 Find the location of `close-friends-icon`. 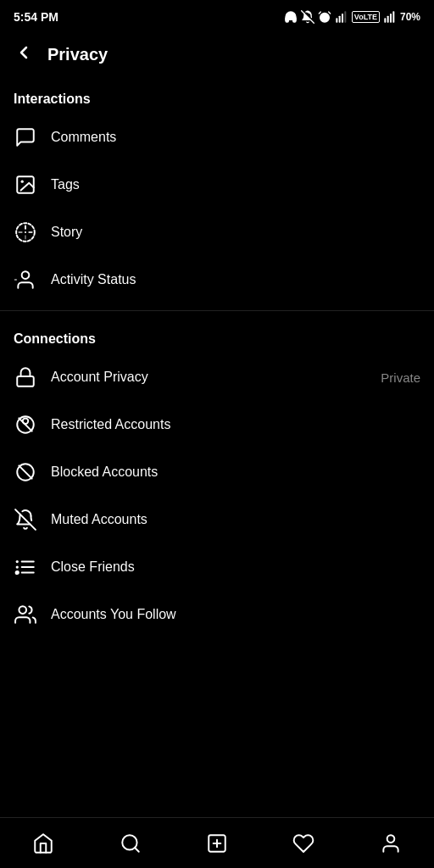

close-friends-icon is located at coordinates (25, 567).